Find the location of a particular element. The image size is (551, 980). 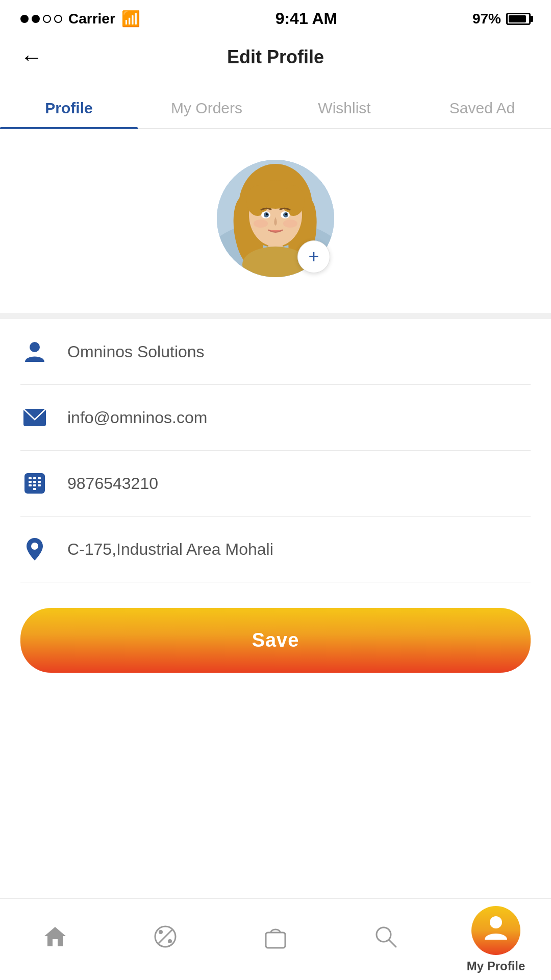

status-left: Carrier 📶 is located at coordinates (81, 18).